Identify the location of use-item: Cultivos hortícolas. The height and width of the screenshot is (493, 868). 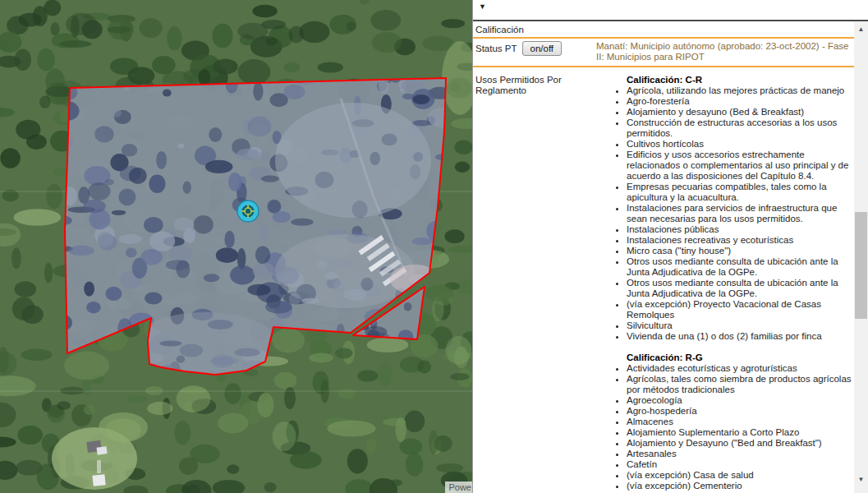
(739, 145).